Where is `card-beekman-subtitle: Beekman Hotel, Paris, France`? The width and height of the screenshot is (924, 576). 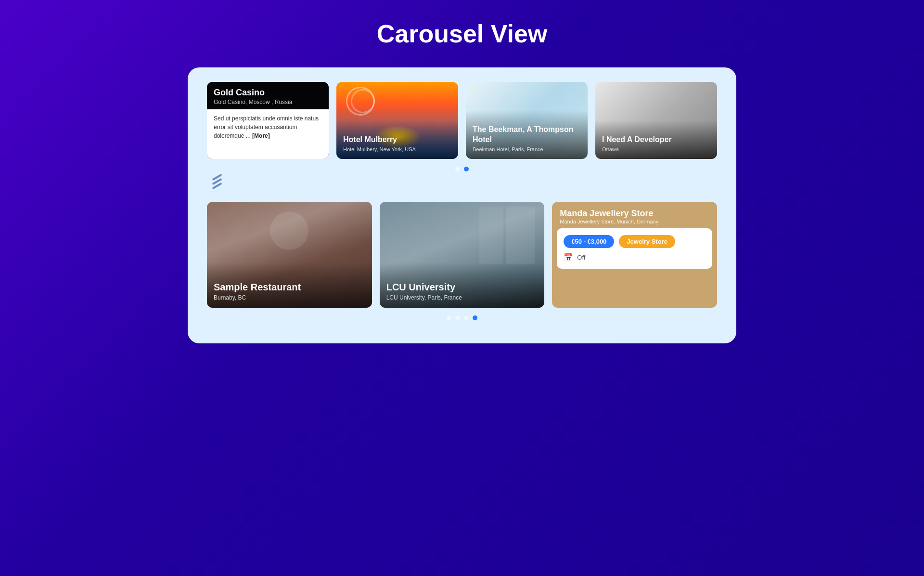 card-beekman-subtitle: Beekman Hotel, Paris, France is located at coordinates (526, 149).